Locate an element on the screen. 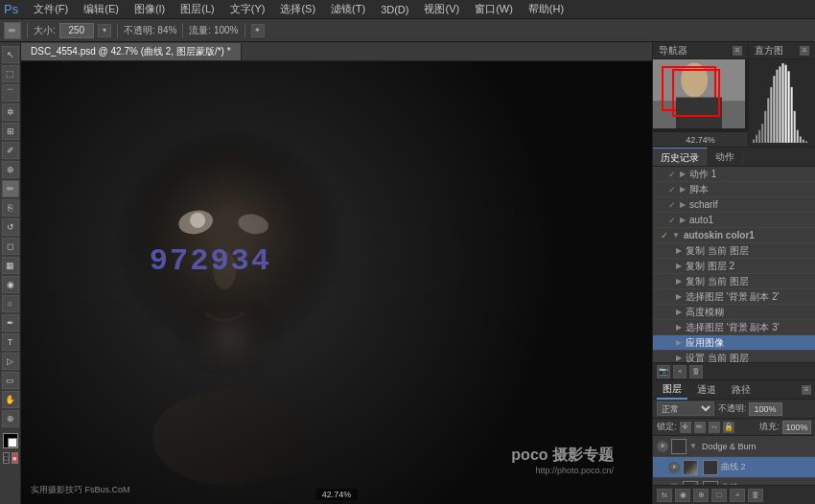 The width and height of the screenshot is (815, 504). history-item-10: ▶ 选择图层 '背景 副本 3' is located at coordinates (734, 328).